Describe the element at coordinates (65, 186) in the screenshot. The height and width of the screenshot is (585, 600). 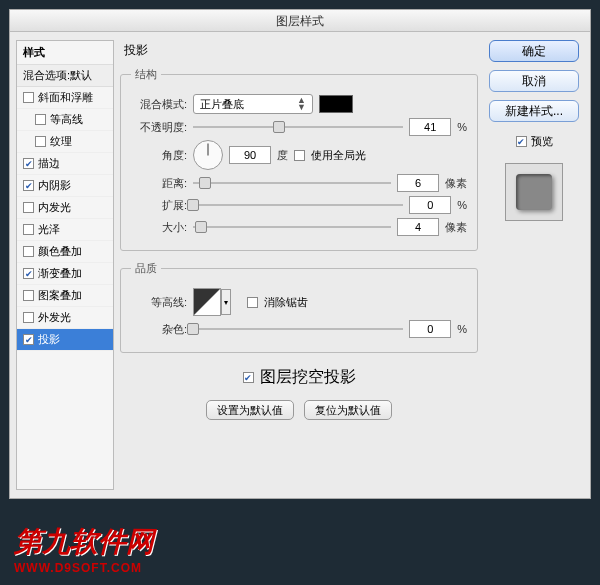
I see `sidebar-item: 内阴影` at that location.